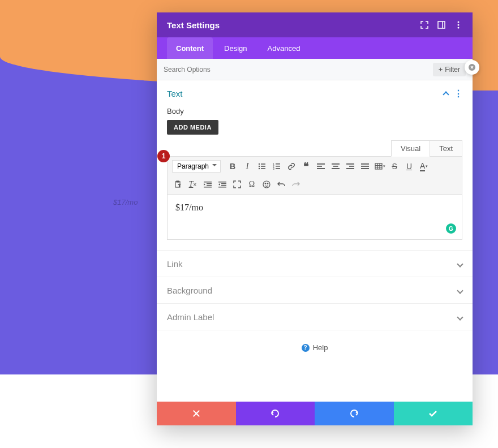  I want to click on help-link: ? Help, so click(315, 347).